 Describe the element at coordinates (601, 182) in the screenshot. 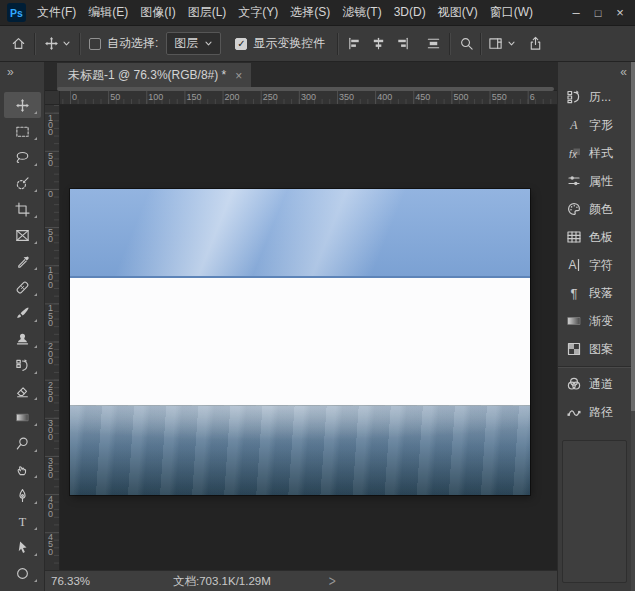

I see `panel-label-properties: 属性` at that location.